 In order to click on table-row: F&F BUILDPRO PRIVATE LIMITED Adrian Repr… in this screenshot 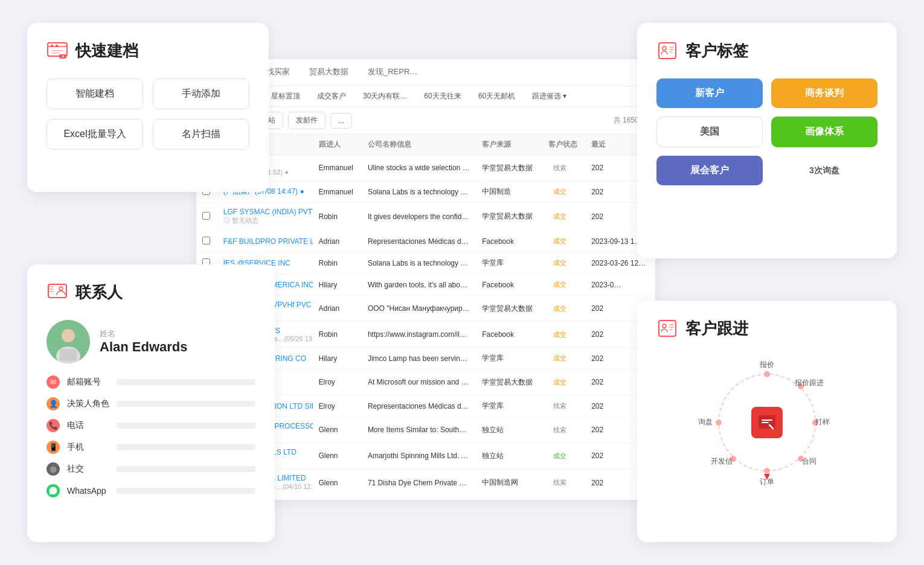, I will do `click(426, 241)`.